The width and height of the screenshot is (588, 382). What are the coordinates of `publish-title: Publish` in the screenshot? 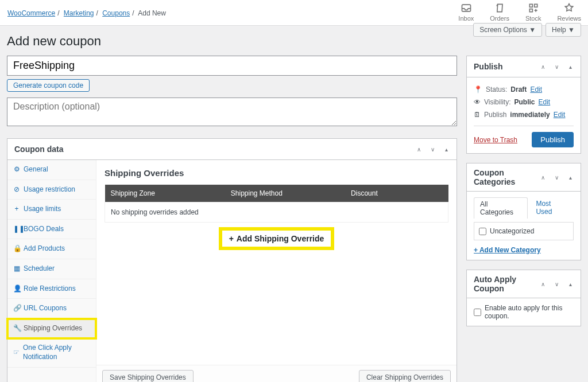 It's located at (488, 67).